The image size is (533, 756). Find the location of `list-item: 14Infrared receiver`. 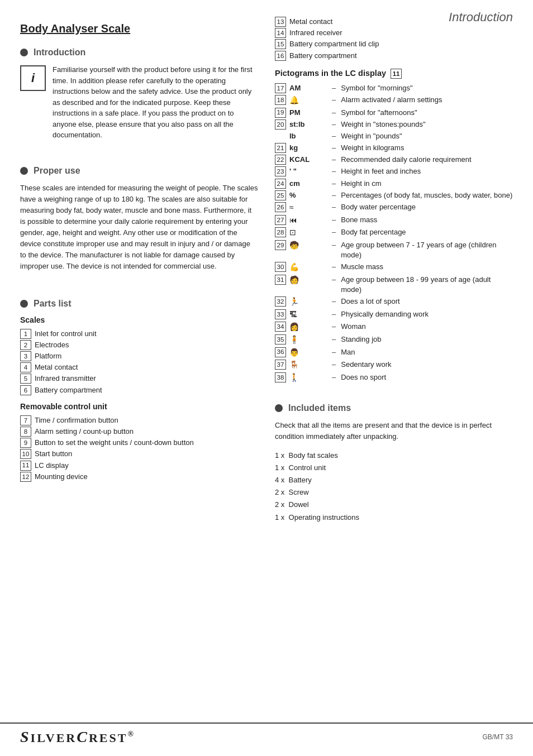

list-item: 14Infrared receiver is located at coordinates (394, 33).